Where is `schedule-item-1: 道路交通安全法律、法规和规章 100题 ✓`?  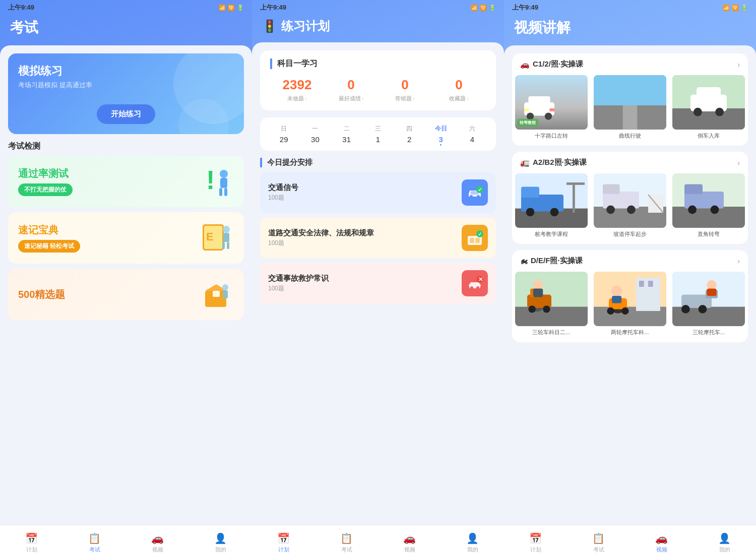 schedule-item-1: 道路交通安全法律、法规和规章 100题 ✓ is located at coordinates (378, 238).